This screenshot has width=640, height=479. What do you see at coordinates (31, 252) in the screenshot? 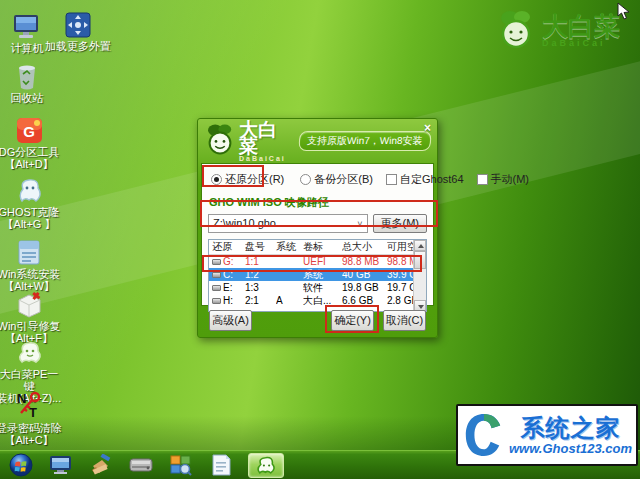
I see `installer-icon` at bounding box center [31, 252].